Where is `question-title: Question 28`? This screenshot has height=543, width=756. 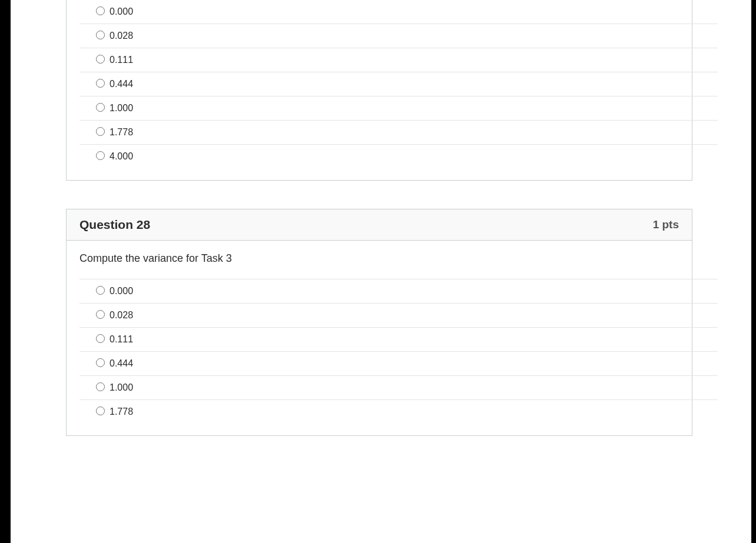 question-title: Question 28 is located at coordinates (115, 225).